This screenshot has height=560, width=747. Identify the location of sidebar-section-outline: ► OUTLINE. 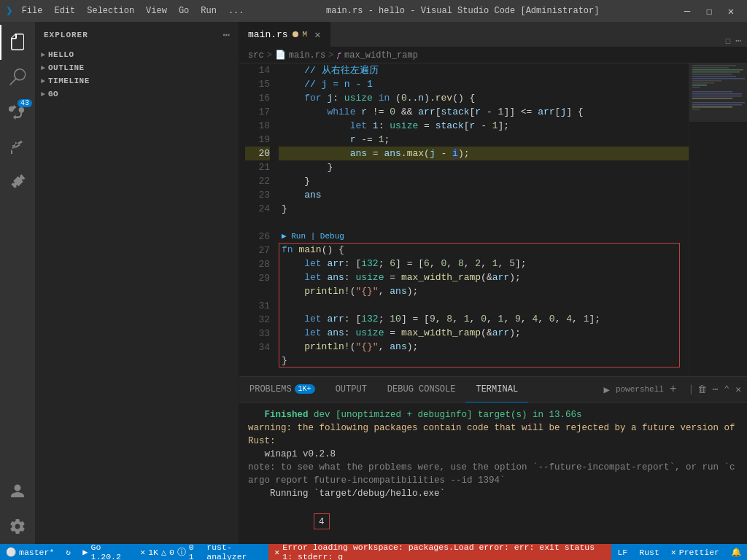
(137, 68).